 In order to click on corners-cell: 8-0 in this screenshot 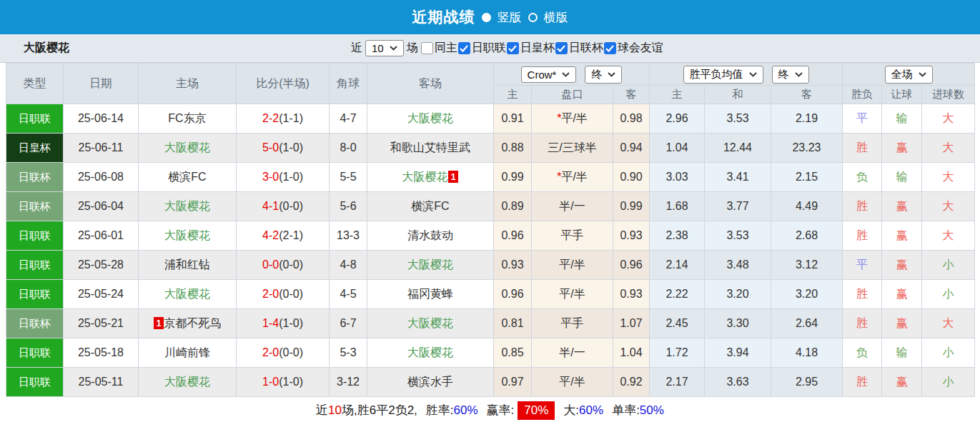, I will do `click(349, 149)`.